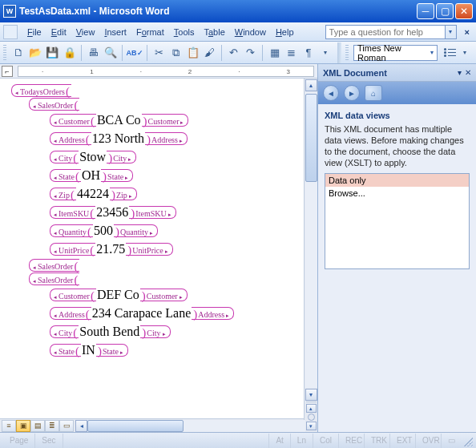  What do you see at coordinates (377, 441) in the screenshot?
I see `status-trk: TRK` at bounding box center [377, 441].